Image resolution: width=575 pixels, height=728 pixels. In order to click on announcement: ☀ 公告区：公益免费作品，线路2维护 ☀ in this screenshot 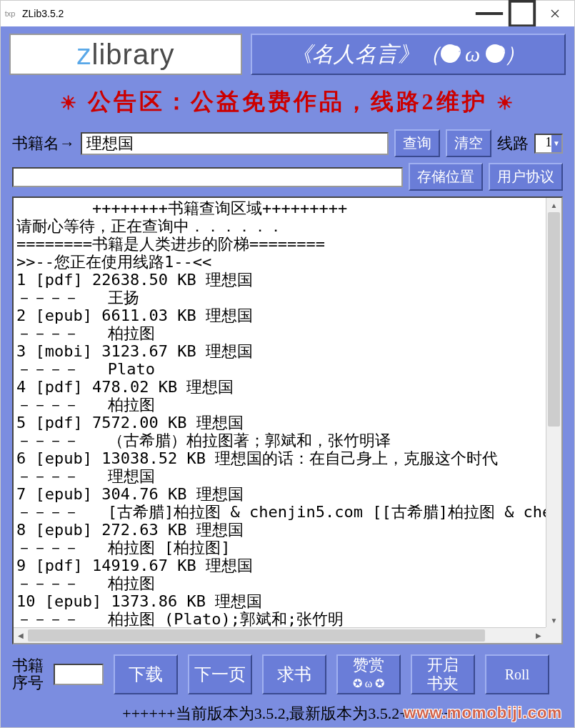, I will do `click(287, 102)`.